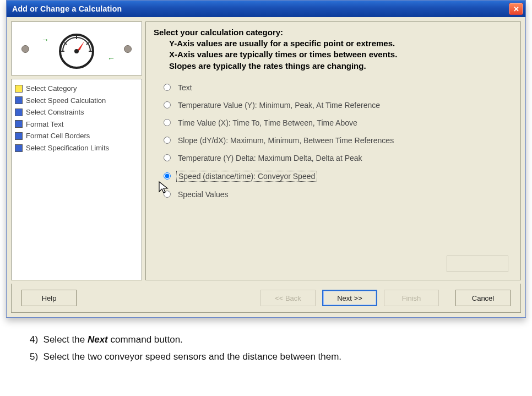 This screenshot has width=532, height=396. I want to click on radio-label: Text, so click(185, 88).